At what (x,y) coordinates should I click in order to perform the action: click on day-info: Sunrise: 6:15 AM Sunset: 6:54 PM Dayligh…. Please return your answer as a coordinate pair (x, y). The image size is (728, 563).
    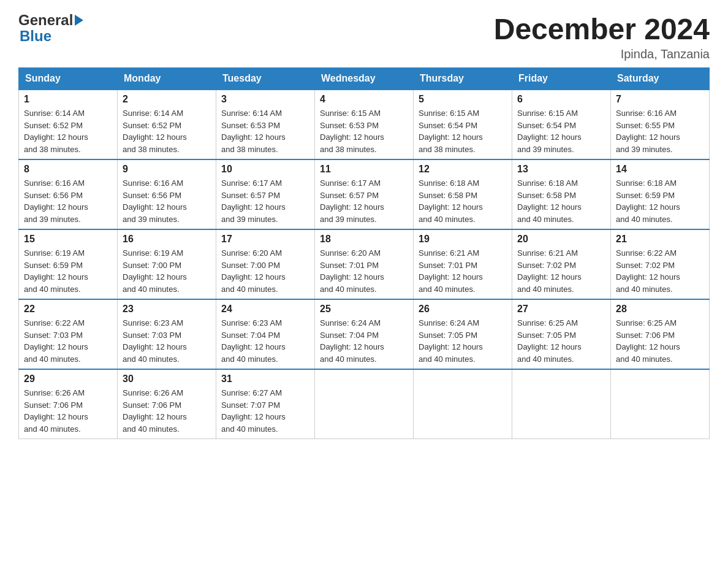
    Looking at the image, I should click on (561, 131).